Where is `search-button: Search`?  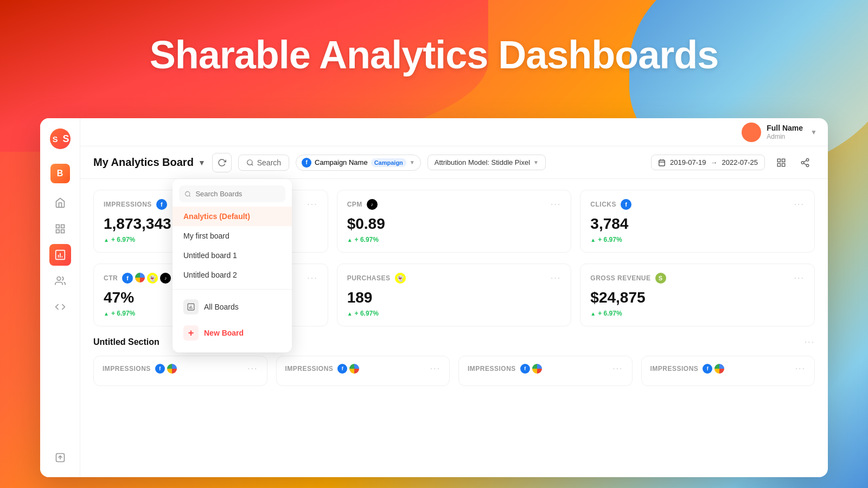
search-button: Search is located at coordinates (264, 163).